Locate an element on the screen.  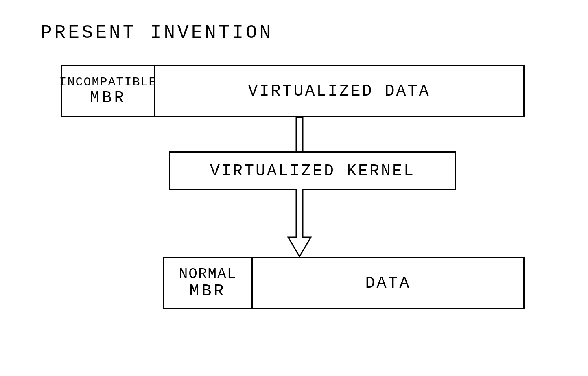
virtualized-kernel-box: VIRTUALIZED KERNEL is located at coordinates (313, 171).